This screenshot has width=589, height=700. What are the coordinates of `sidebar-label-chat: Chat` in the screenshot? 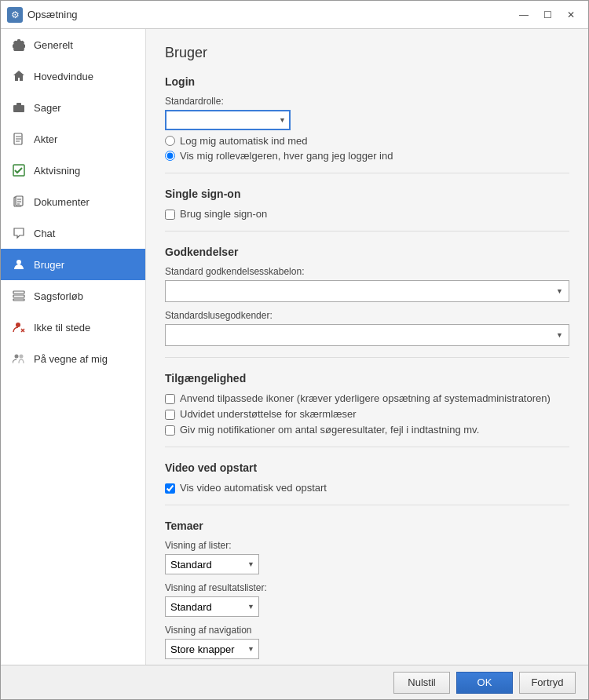 It's located at (44, 234).